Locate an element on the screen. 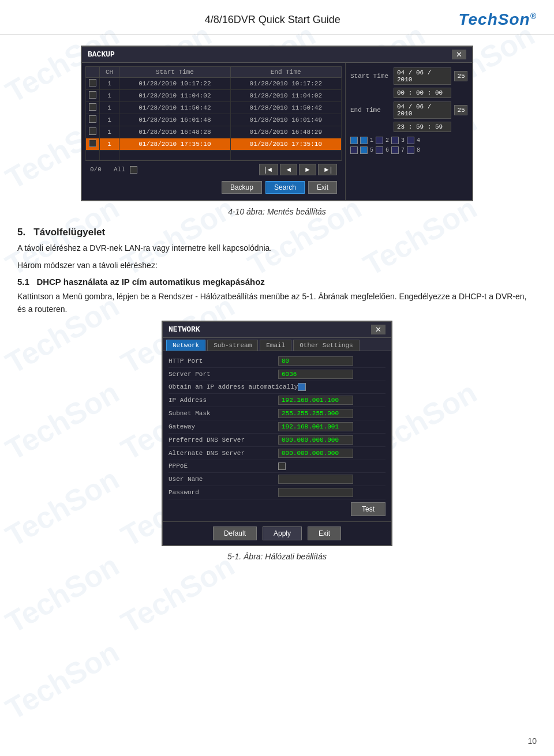 The width and height of the screenshot is (554, 756). section-5-heading: 5. Távolfelügyelet is located at coordinates (277, 232).